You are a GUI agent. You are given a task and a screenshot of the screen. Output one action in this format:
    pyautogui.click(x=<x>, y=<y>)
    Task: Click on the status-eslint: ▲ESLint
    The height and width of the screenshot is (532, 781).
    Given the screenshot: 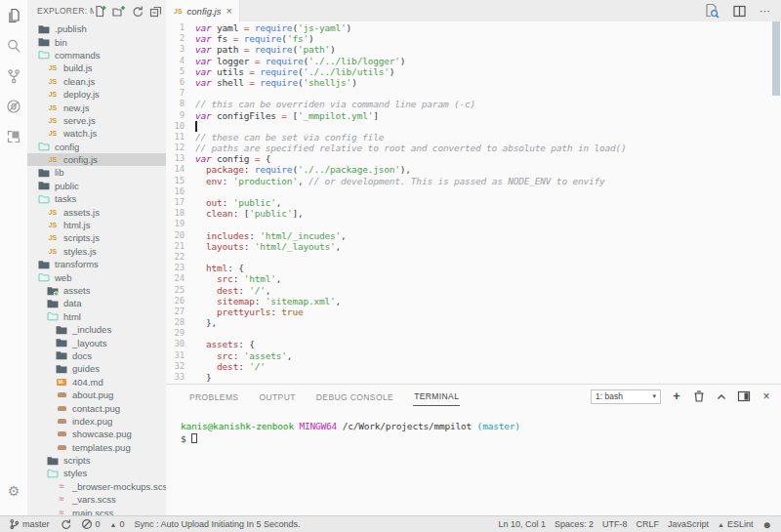 What is the action you would take?
    pyautogui.click(x=735, y=524)
    